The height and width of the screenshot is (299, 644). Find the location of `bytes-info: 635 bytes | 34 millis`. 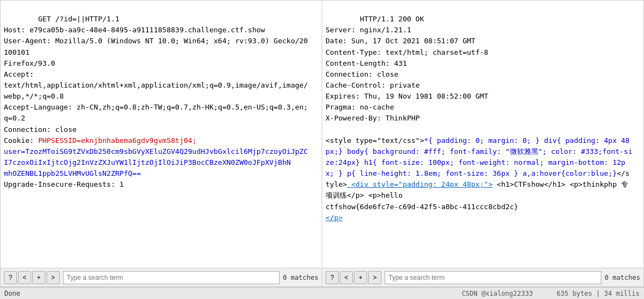

bytes-info: 635 bytes | 34 millis is located at coordinates (598, 294).